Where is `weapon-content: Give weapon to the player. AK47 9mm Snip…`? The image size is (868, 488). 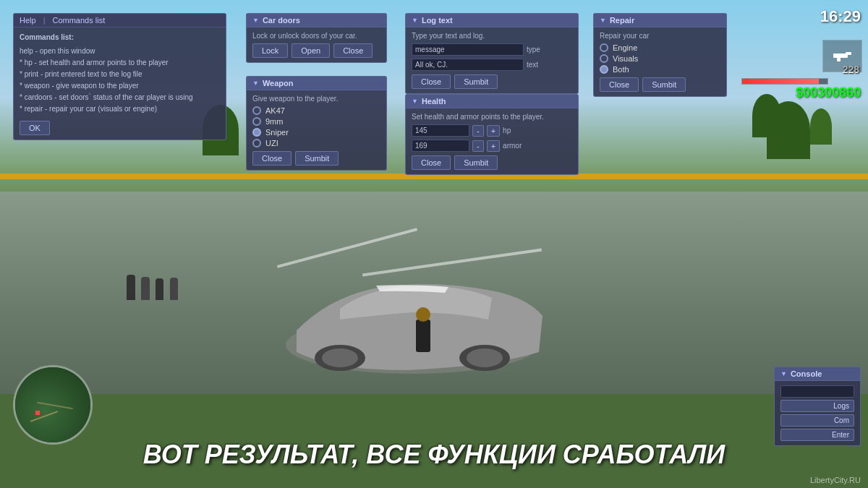 weapon-content: Give weapon to the player. AK47 9mm Snip… is located at coordinates (317, 130).